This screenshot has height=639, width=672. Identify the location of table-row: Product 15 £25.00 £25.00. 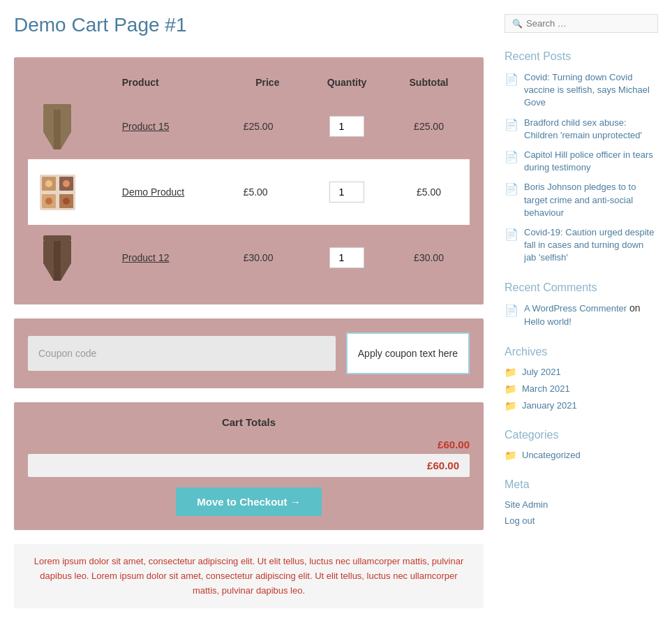
(248, 126).